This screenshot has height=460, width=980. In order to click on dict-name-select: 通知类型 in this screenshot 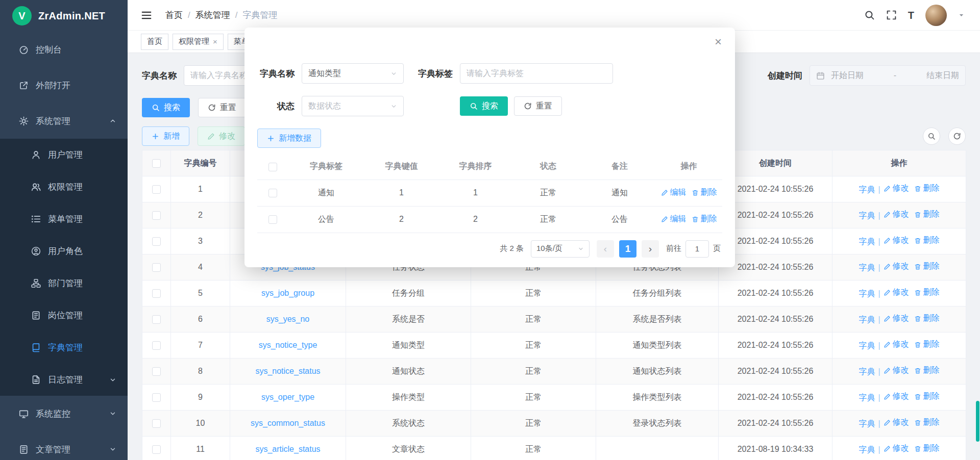, I will do `click(353, 73)`.